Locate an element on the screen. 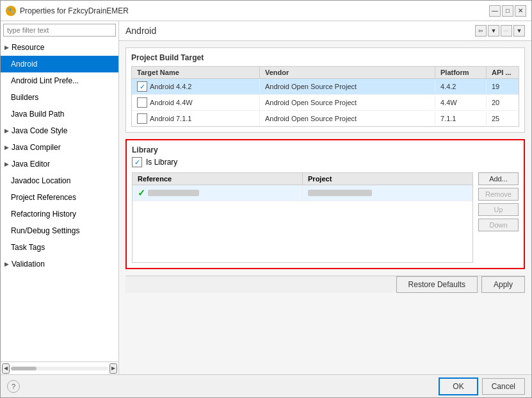 Image resolution: width=532 pixels, height=398 pixels. arrow-icon-2: ▶ is located at coordinates (6, 131).